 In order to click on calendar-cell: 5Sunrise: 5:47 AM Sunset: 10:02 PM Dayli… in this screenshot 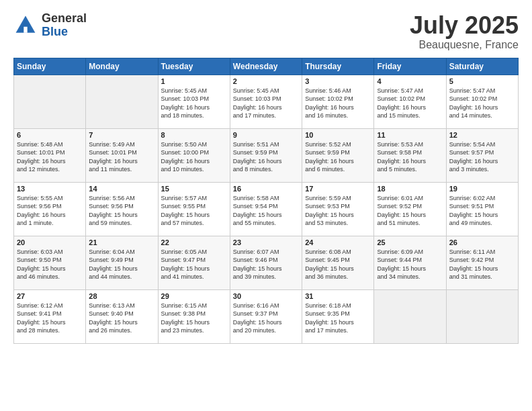, I will do `click(482, 101)`.